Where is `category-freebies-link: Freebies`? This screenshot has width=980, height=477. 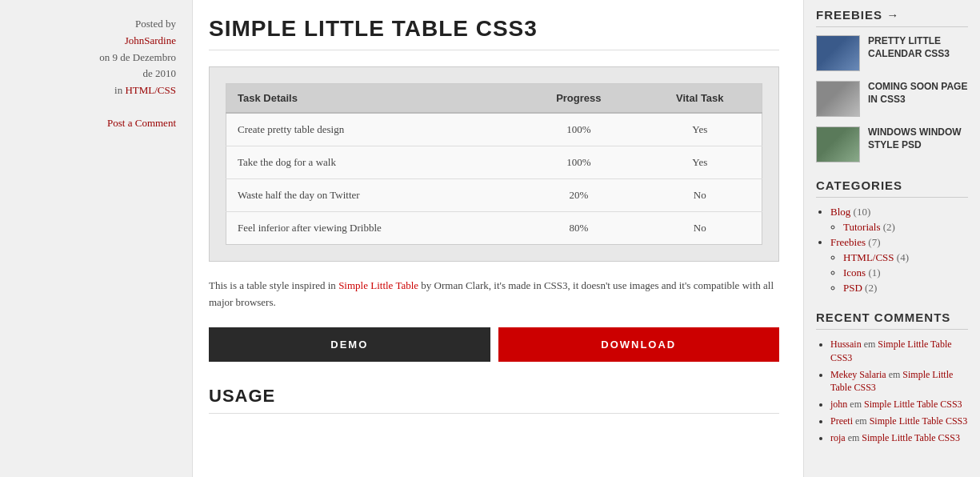 category-freebies-link: Freebies is located at coordinates (848, 242).